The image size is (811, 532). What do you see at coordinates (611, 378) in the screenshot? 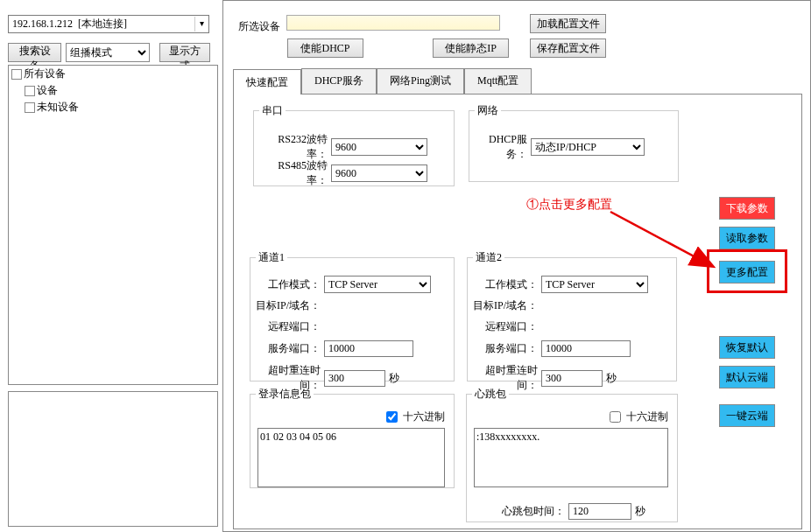
I see `ch2-timeout-unit: 秒` at bounding box center [611, 378].